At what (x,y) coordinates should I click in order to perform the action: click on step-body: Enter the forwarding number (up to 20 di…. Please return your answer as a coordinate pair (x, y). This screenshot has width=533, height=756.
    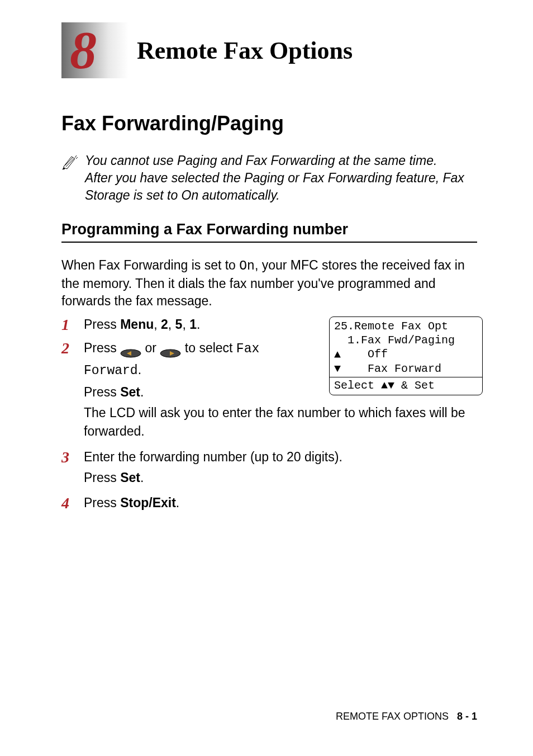
    Looking at the image, I should click on (280, 469).